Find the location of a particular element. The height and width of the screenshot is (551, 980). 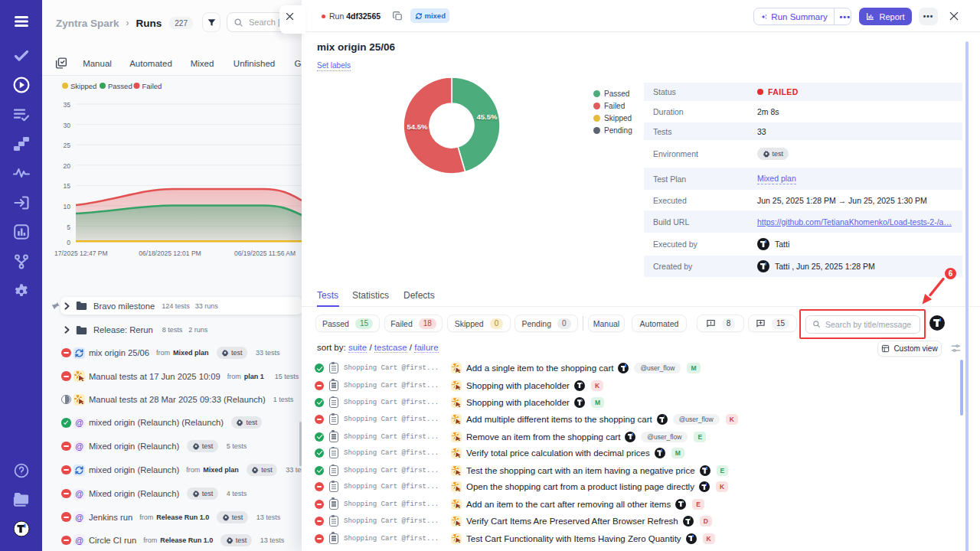

svg-text: 35 is located at coordinates (67, 105).